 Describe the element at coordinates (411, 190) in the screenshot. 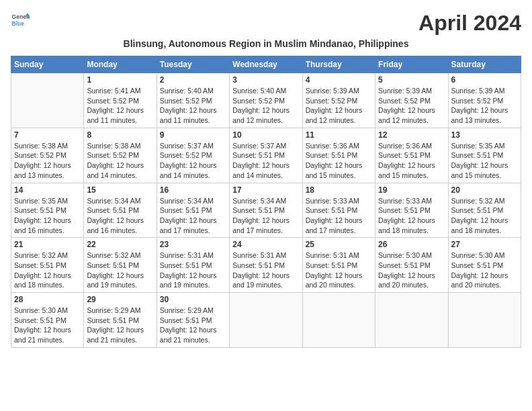

I see `day-number: 19` at that location.